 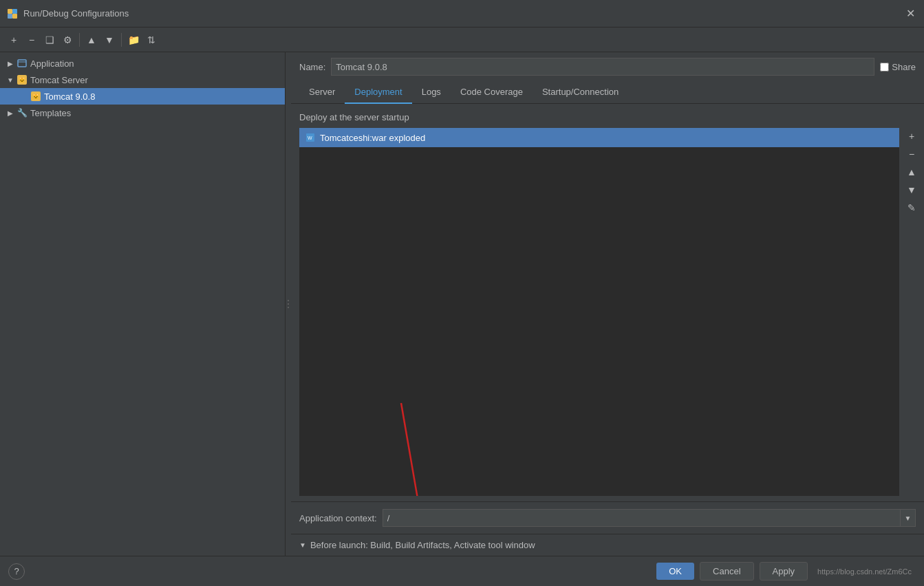 What do you see at coordinates (142, 80) in the screenshot?
I see `tree-item-tomcat-server: ▼ 🐱 Tomcat Server` at bounding box center [142, 80].